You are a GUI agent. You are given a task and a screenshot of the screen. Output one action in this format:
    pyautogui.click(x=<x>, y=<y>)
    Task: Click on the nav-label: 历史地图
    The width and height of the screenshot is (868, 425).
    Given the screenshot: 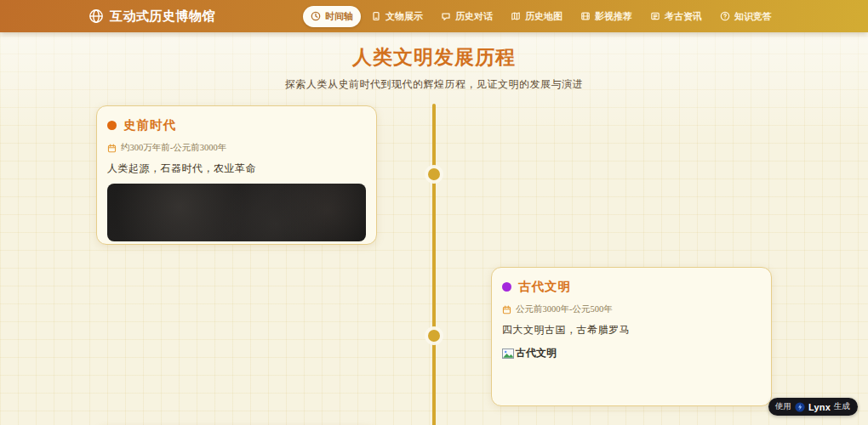 What is the action you would take?
    pyautogui.click(x=544, y=17)
    